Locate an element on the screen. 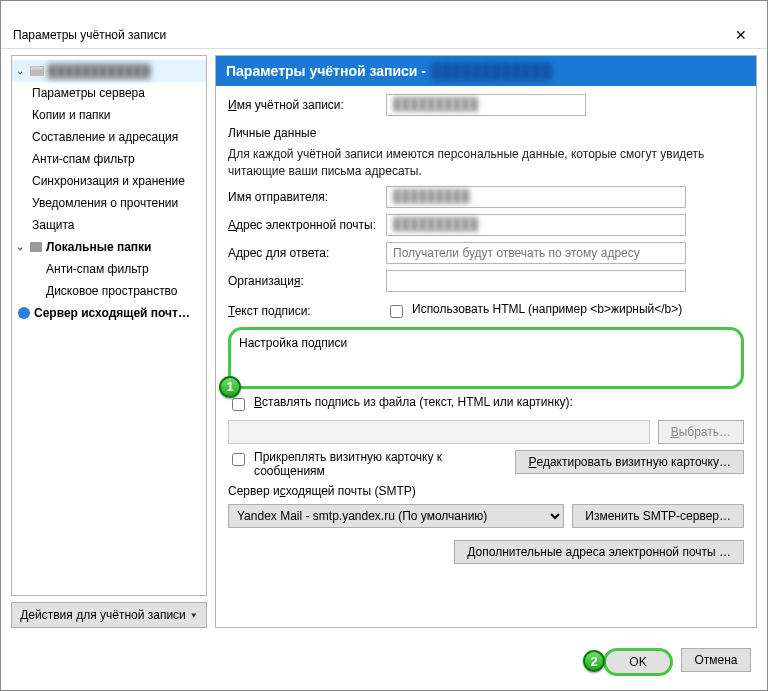  account-name-blurred: ████████████ is located at coordinates (99, 71).